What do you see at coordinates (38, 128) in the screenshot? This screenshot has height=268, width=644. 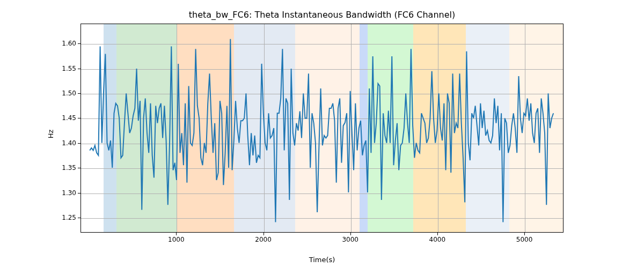 I see `y-axis-ticks: 1.251.301.351.401.451.501.551.60` at bounding box center [38, 128].